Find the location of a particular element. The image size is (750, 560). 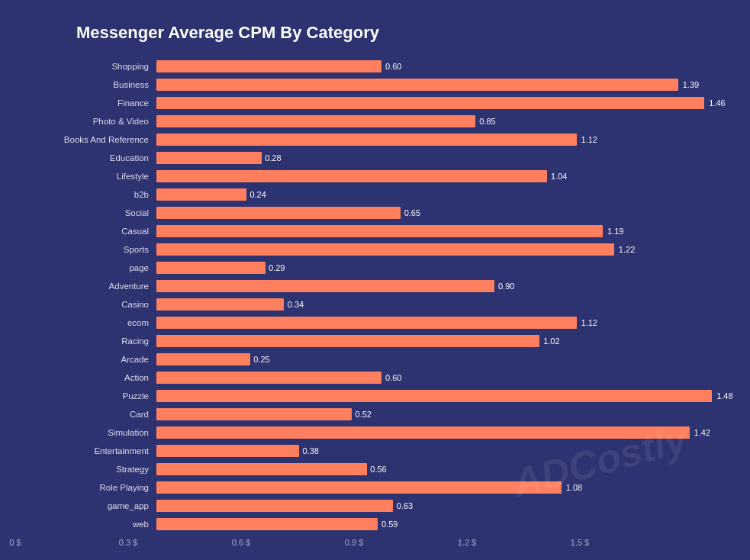

bar-label: Business is located at coordinates (85, 85).